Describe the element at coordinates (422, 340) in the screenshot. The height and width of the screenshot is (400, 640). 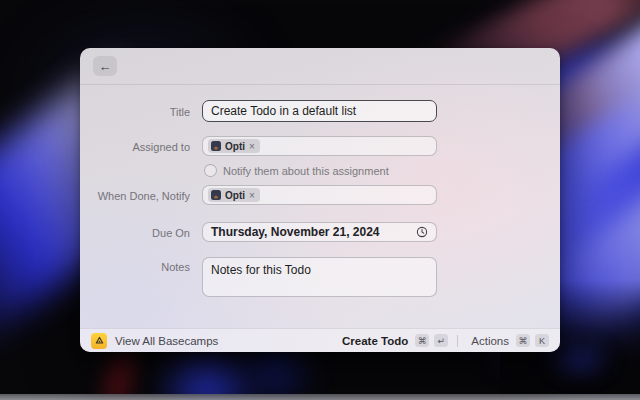
I see `cmd-key-icon: ⌘` at that location.